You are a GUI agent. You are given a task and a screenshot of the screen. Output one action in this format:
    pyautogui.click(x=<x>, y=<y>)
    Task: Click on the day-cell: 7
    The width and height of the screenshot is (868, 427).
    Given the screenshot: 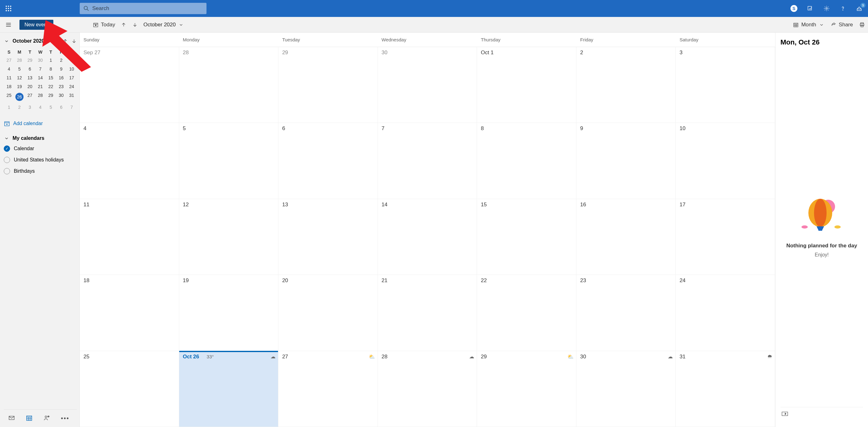 What is the action you would take?
    pyautogui.click(x=428, y=161)
    